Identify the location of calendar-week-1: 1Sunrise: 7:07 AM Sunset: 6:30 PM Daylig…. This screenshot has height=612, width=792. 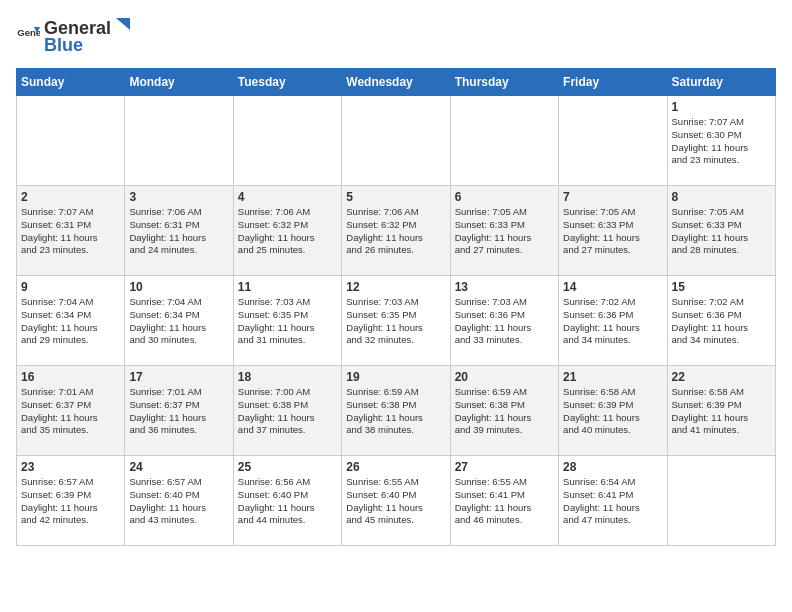
(396, 141).